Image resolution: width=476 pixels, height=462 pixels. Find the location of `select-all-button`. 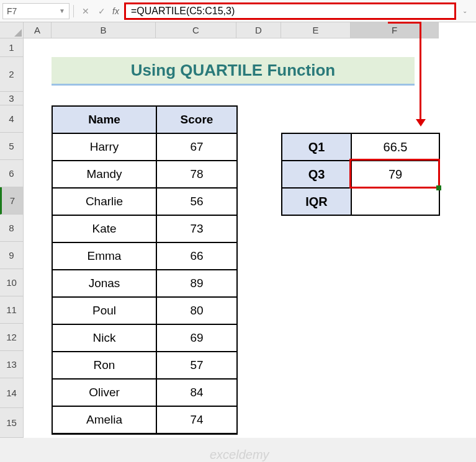

select-all-button is located at coordinates (12, 30).